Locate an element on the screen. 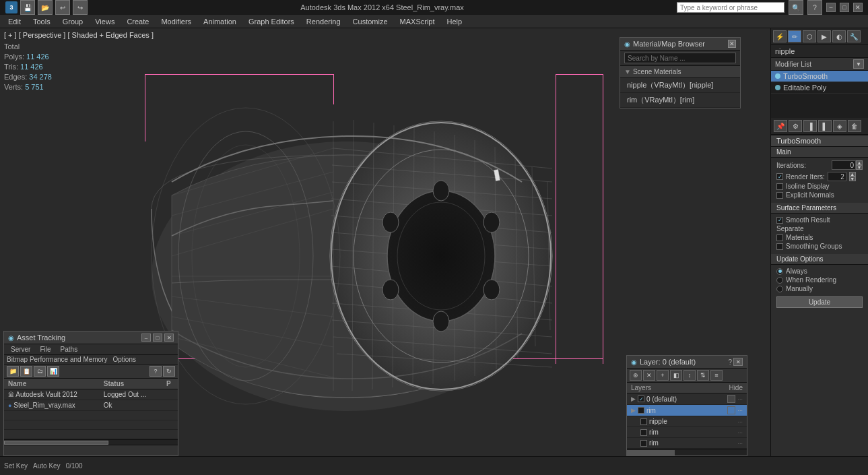 The height and width of the screenshot is (475, 868). menu-animation: Animation is located at coordinates (220, 22).